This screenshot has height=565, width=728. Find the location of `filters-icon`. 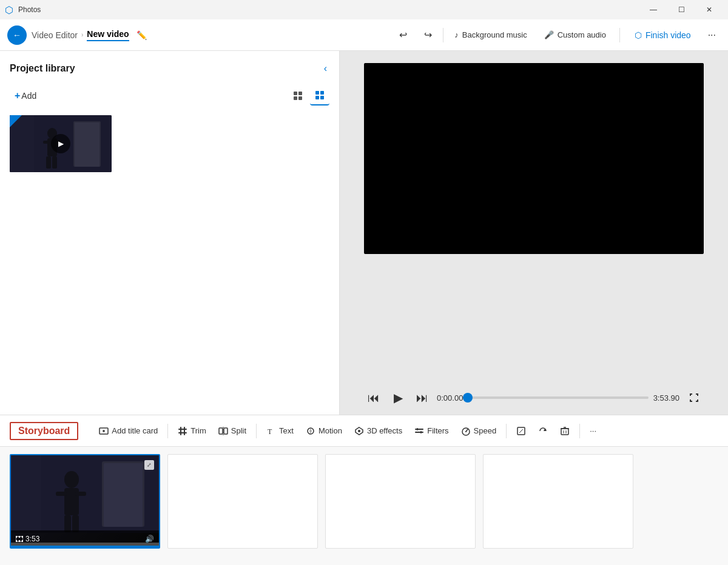

filters-icon is located at coordinates (419, 431).